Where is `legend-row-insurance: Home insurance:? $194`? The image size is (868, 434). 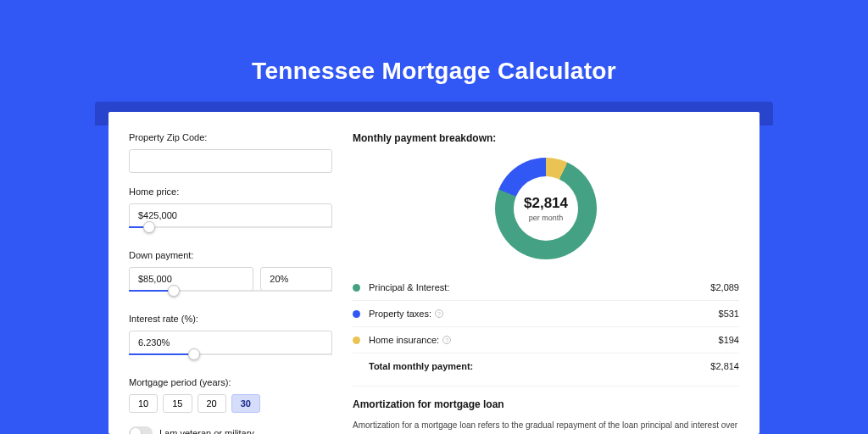
legend-row-insurance: Home insurance:? $194 is located at coordinates (546, 339).